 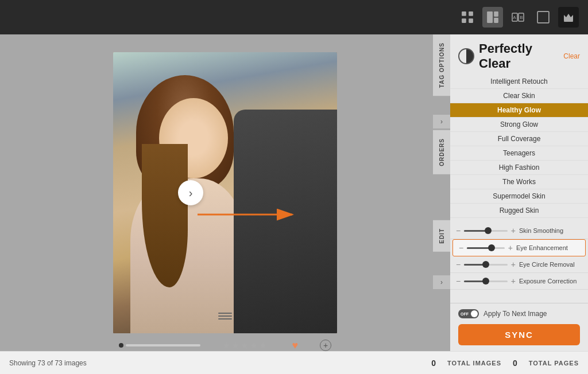 What do you see at coordinates (160, 345) in the screenshot?
I see `dot-progress` at bounding box center [160, 345].